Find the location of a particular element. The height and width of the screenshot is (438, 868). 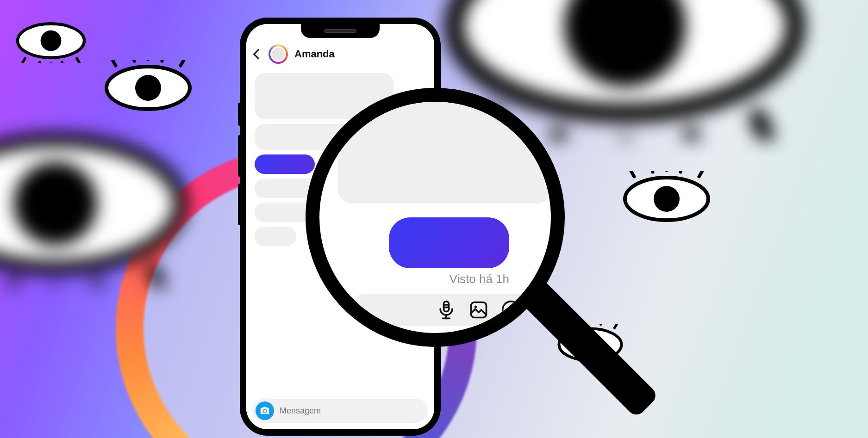

magnified-received-bubble is located at coordinates (444, 153).